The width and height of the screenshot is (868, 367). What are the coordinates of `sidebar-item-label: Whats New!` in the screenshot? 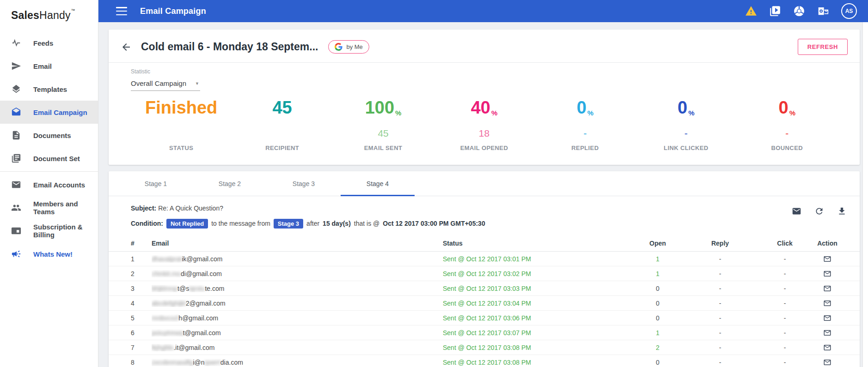 It's located at (53, 254).